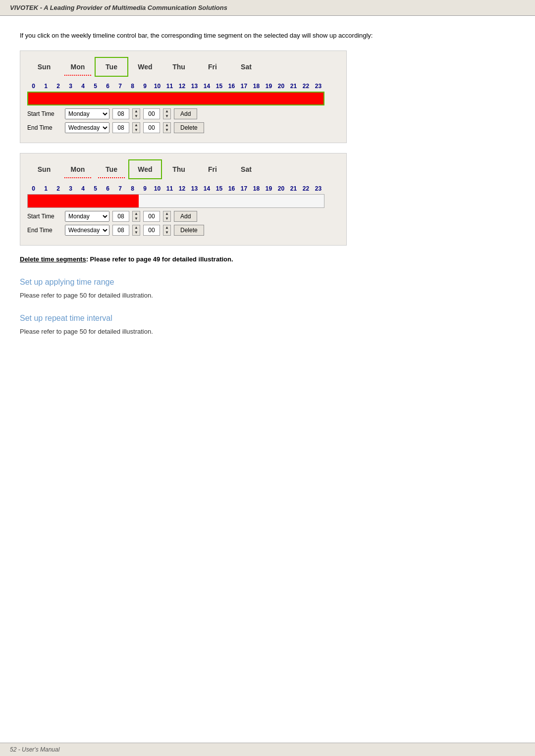 Image resolution: width=535 pixels, height=756 pixels. Describe the element at coordinates (293, 86) in the screenshot. I see `hour-21: 21` at that location.